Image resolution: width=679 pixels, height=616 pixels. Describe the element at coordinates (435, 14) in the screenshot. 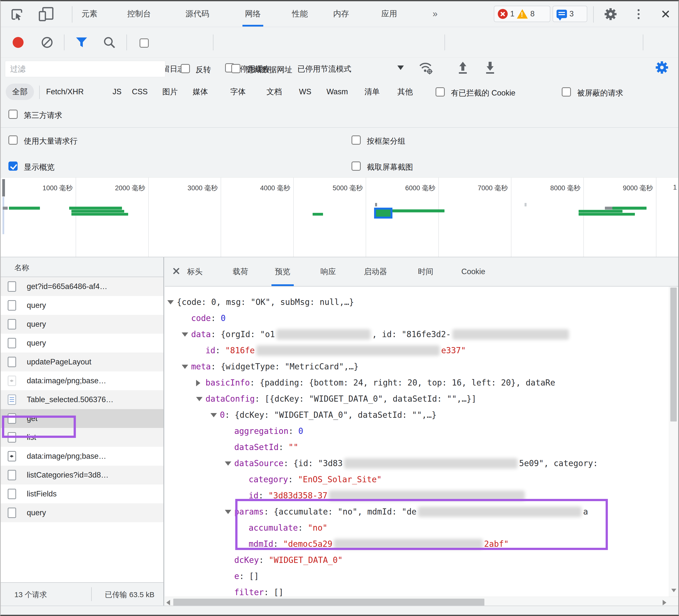

I see `more-tabs-icon: »` at that location.